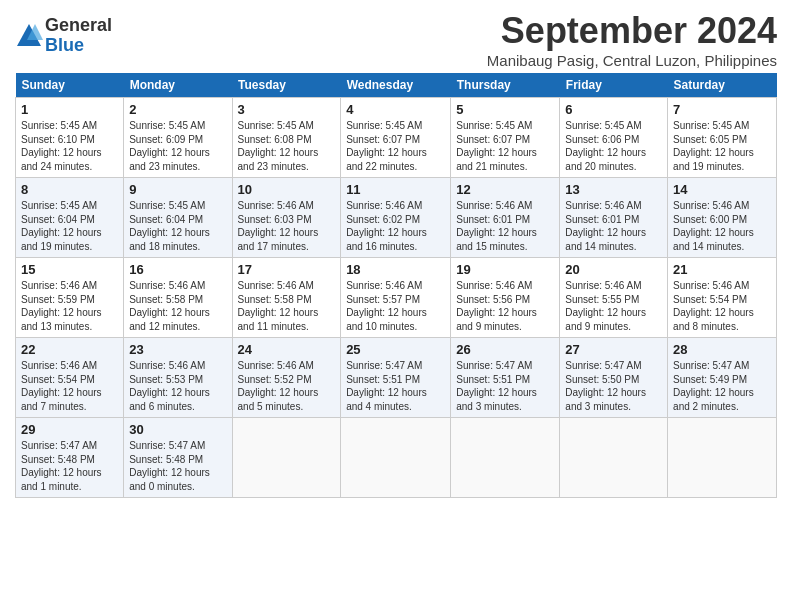  Describe the element at coordinates (70, 350) in the screenshot. I see `day-number: 22` at that location.